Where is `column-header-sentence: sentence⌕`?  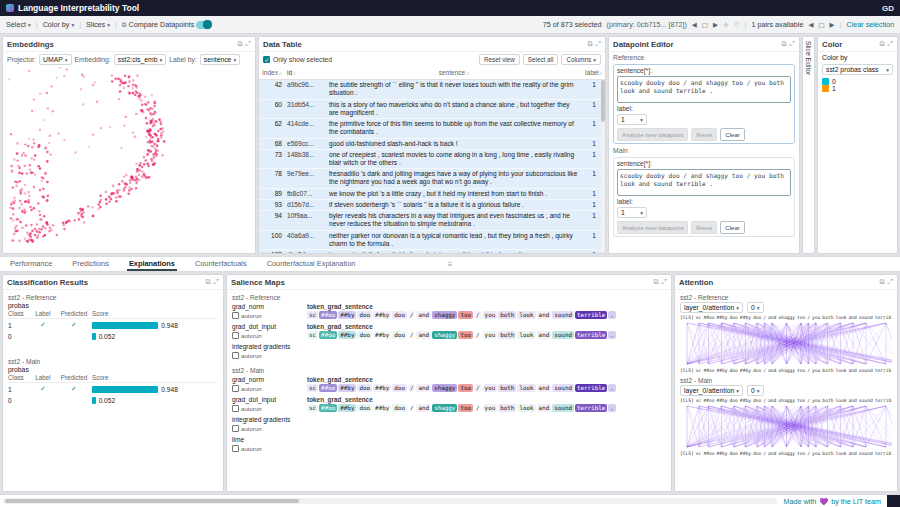 column-header-sentence: sentence⌕ is located at coordinates (454, 73).